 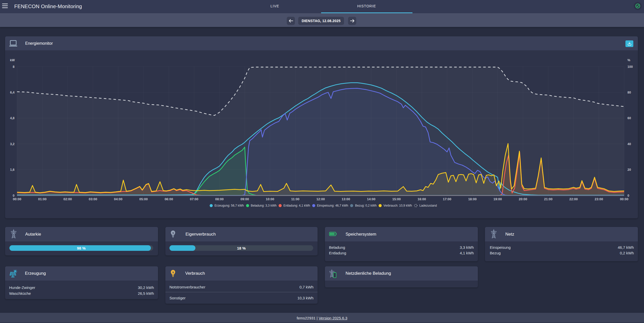 What do you see at coordinates (12, 93) in the screenshot?
I see `svg-text: 6,4` at bounding box center [12, 93].